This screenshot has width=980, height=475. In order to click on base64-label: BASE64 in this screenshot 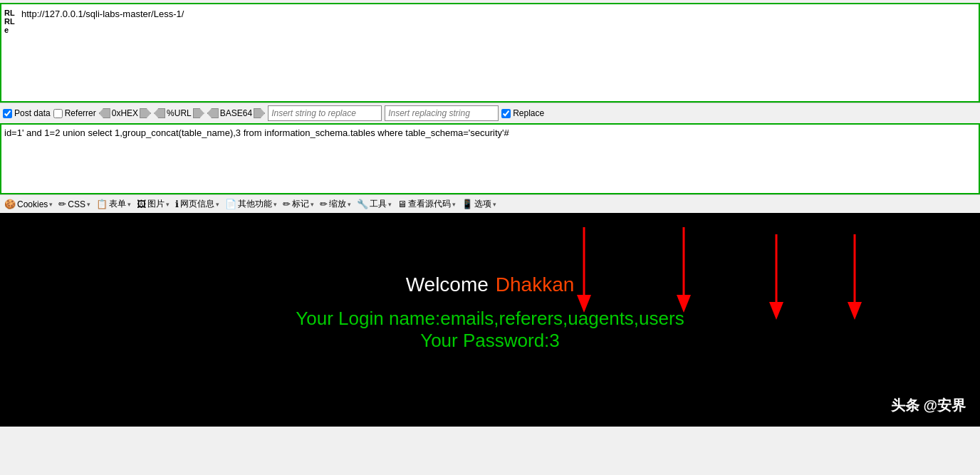, I will do `click(236, 113)`.